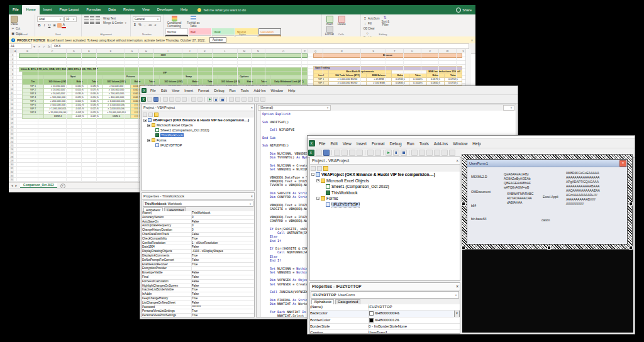  I want to click on property-row-displaydrawingobjects: DisplayDrawingObjects-4104 - xlDisplaySh…, so click(198, 251).